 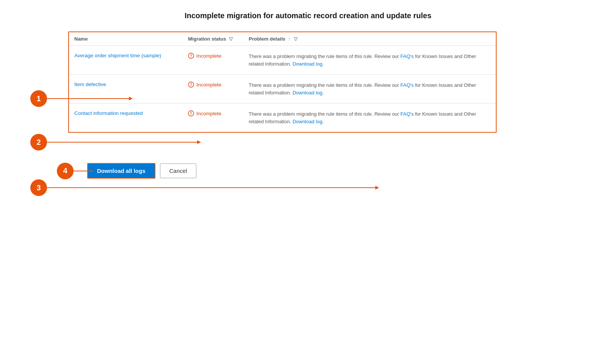 What do you see at coordinates (126, 39) in the screenshot?
I see `col-header-name: Name` at bounding box center [126, 39].